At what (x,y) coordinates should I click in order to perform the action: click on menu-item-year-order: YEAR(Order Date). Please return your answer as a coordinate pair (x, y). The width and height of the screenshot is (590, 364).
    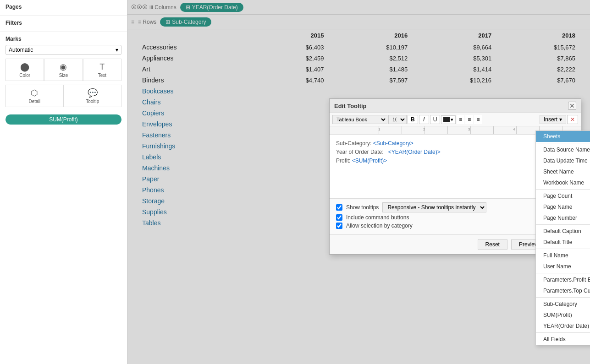
    Looking at the image, I should click on (563, 326).